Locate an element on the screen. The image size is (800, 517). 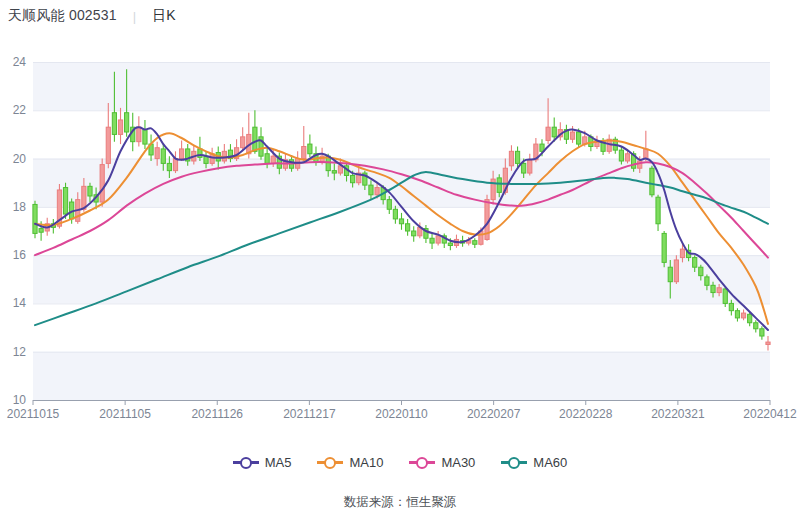
legend-item-ma5: MA5 is located at coordinates (262, 462).